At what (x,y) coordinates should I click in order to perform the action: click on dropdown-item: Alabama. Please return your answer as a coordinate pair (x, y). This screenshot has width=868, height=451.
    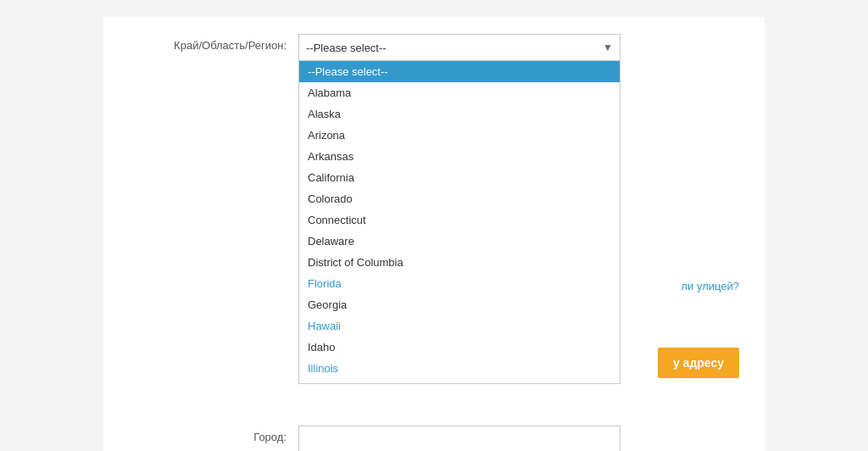
    Looking at the image, I should click on (459, 93).